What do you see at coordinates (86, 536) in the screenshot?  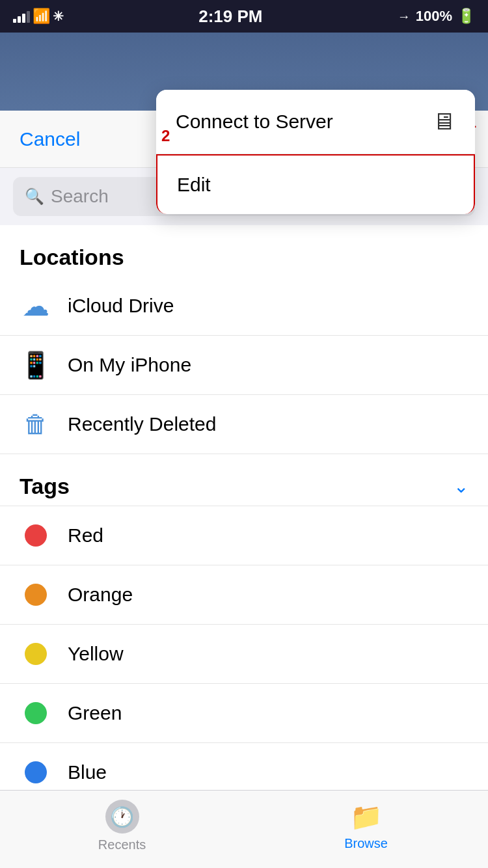 I see `red-label: Red` at bounding box center [86, 536].